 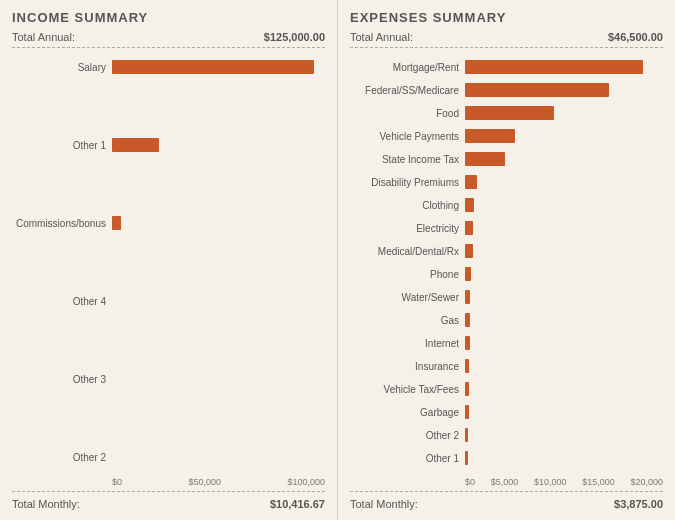 I want to click on expenses-bar-row: Electricity, so click(x=506, y=228).